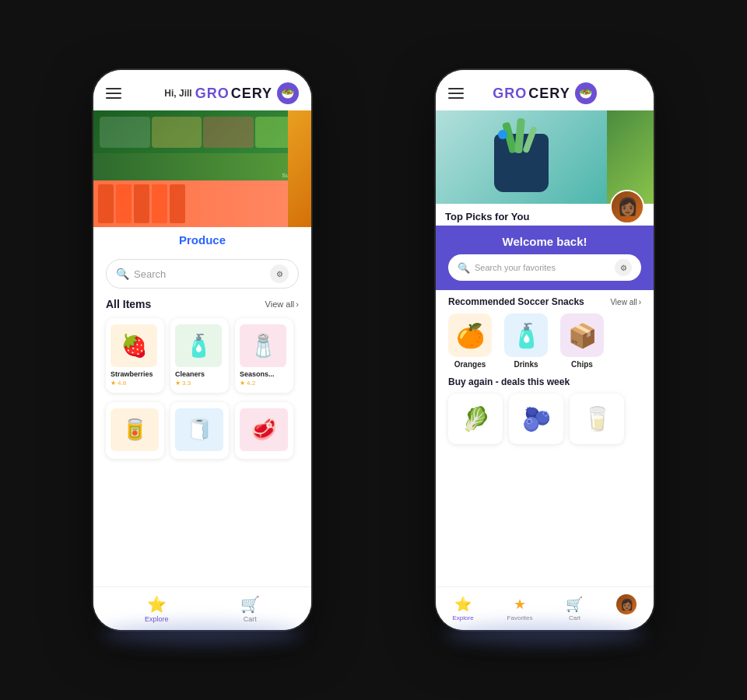  I want to click on product-card-cleaners: 🧴 Cleaners ★3.3, so click(199, 355).